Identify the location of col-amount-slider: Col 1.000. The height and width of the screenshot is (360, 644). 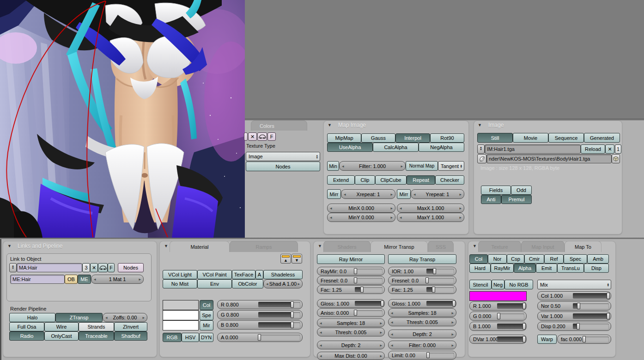
(574, 296).